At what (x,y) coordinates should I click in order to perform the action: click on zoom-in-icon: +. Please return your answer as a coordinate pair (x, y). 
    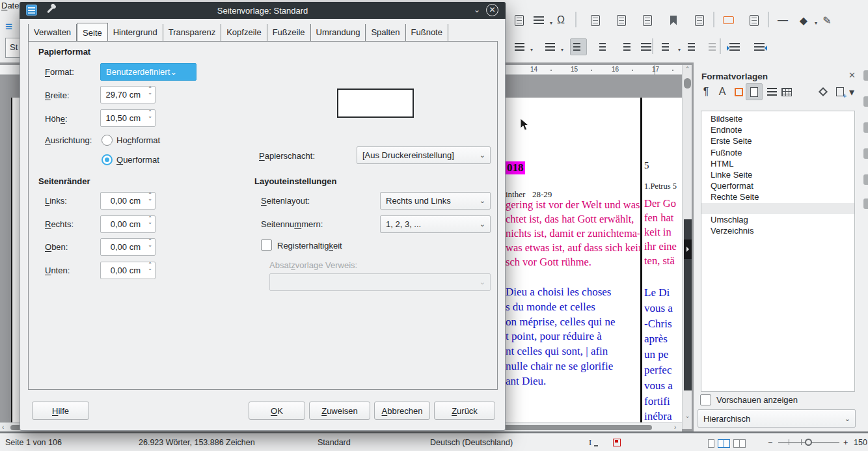
    Looking at the image, I should click on (846, 443).